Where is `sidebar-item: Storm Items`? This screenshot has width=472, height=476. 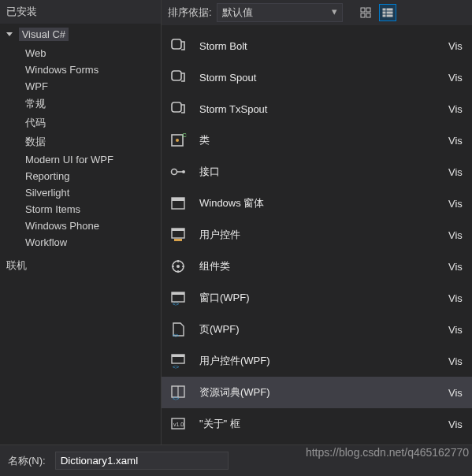
sidebar-item: Storm Items is located at coordinates (91, 210).